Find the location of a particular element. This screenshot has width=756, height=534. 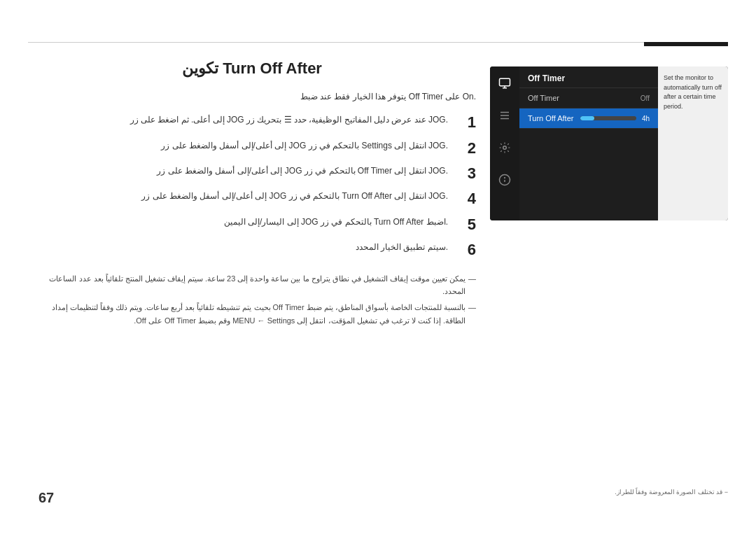

notes-section: يمكن تعيين موقت إيقاف التشغيل في نطاق يت… is located at coordinates (252, 300).